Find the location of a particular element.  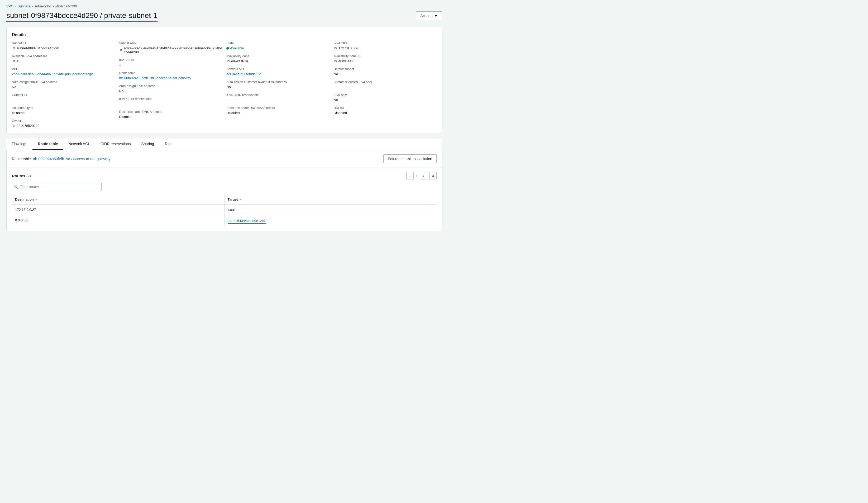

default-subnet-label: Default subnet is located at coordinates (385, 69).